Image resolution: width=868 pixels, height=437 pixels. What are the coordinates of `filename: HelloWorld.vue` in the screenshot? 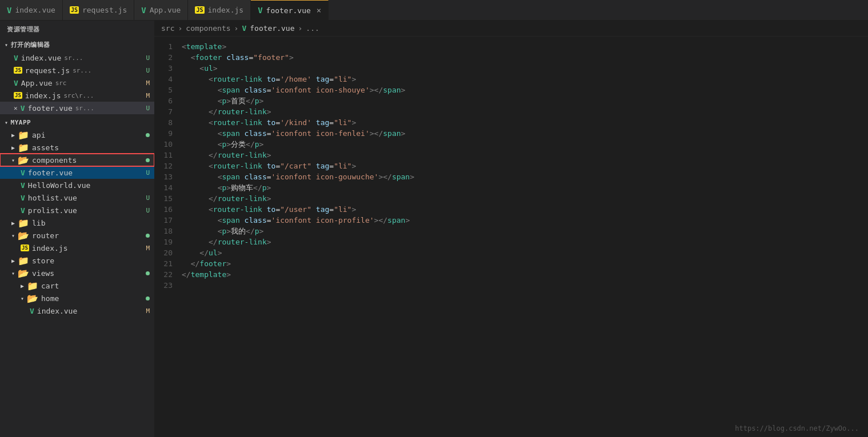 It's located at (59, 185).